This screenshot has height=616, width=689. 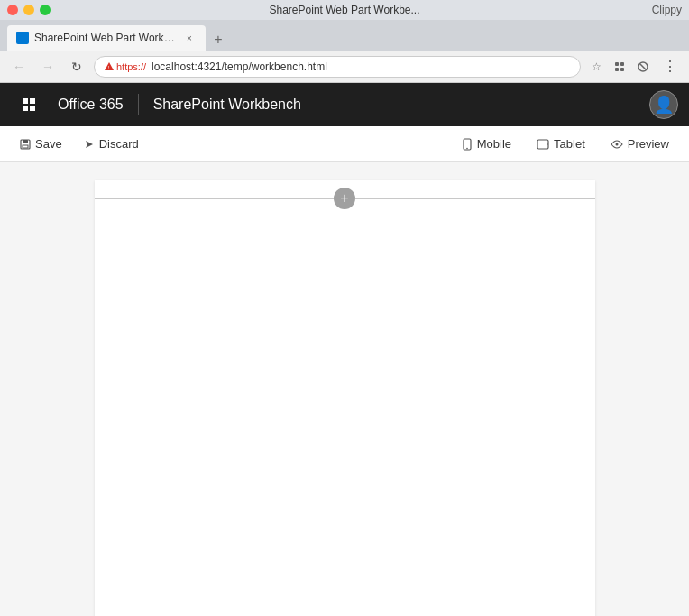 I want to click on minimize-button, so click(x=29, y=10).